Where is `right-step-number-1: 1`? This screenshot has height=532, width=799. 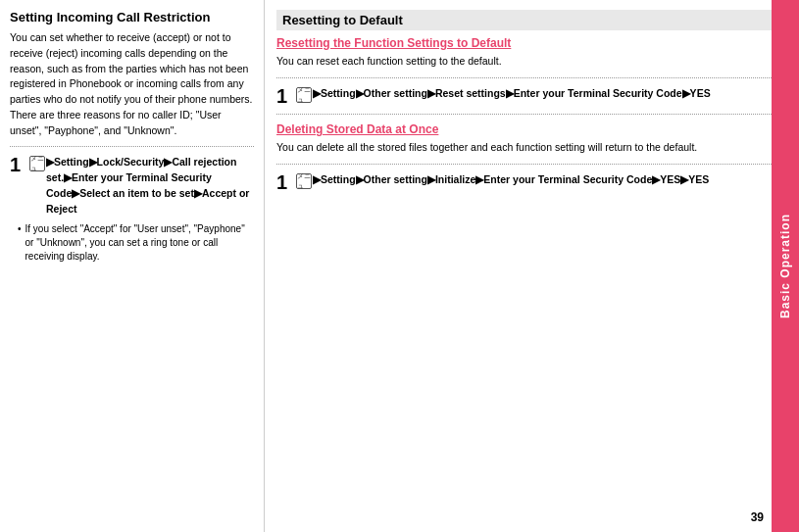 right-step-number-1: 1 is located at coordinates (284, 96).